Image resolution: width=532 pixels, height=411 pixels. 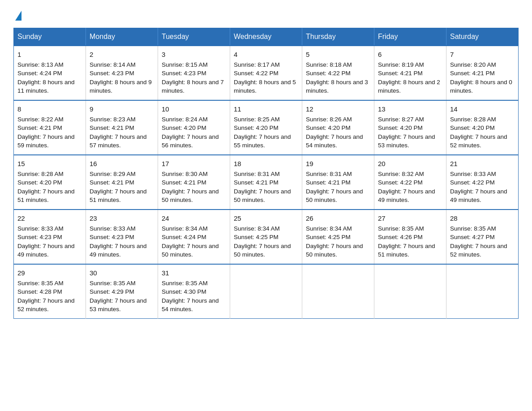 I want to click on day-number: 18, so click(x=266, y=164).